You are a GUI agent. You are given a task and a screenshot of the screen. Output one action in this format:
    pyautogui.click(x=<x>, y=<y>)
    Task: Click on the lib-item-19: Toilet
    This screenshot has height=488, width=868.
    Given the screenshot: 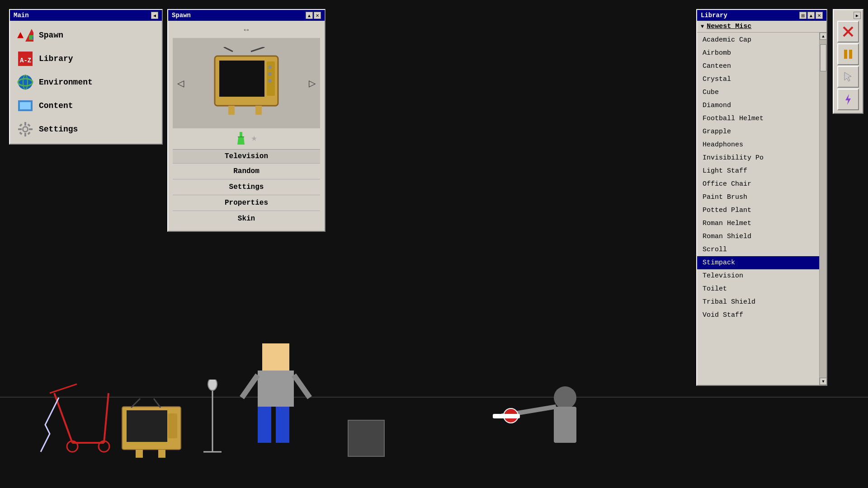 What is the action you would take?
    pyautogui.click(x=758, y=289)
    